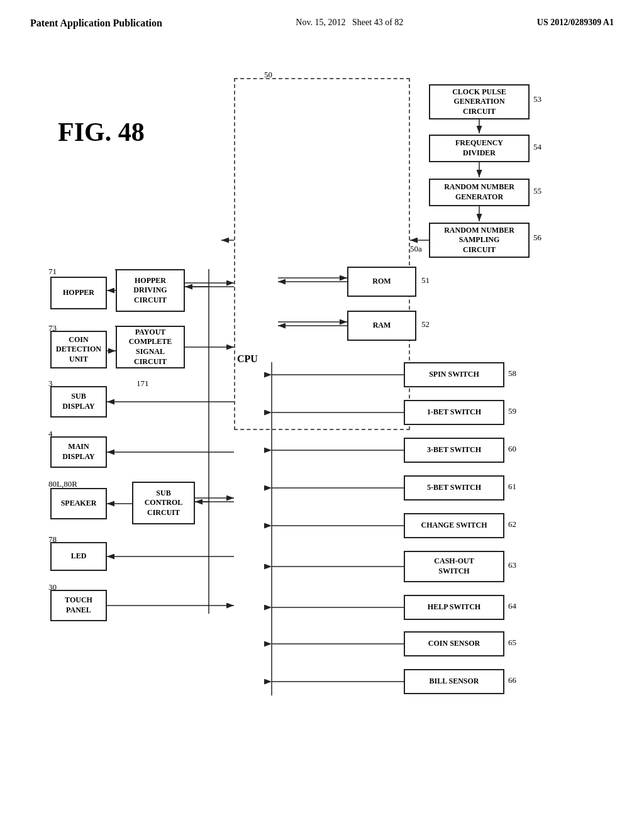 The width and height of the screenshot is (644, 830). What do you see at coordinates (79, 293) in the screenshot?
I see `box-hopper: HOPPER` at bounding box center [79, 293].